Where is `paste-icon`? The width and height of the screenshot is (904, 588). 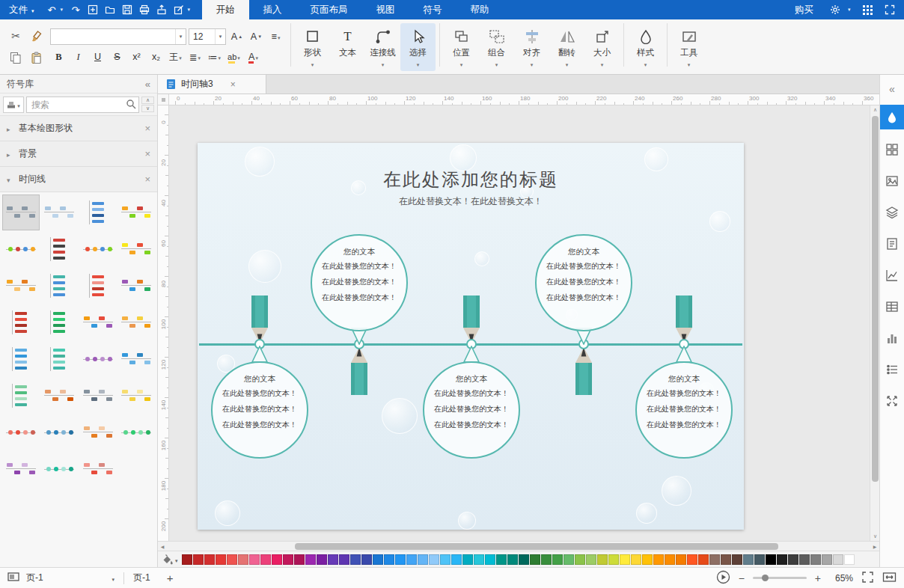
paste-icon is located at coordinates (37, 58).